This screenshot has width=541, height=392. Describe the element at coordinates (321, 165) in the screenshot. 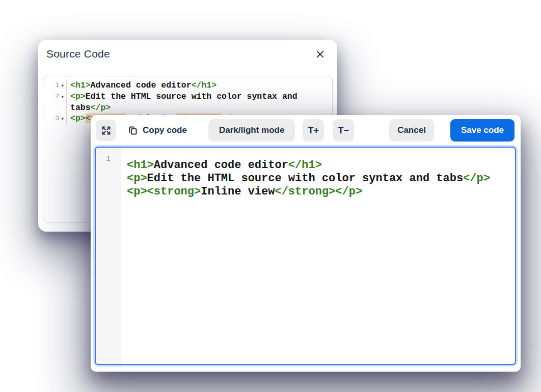

I see `code-line: <h1>Advanced code editor</h1>` at that location.